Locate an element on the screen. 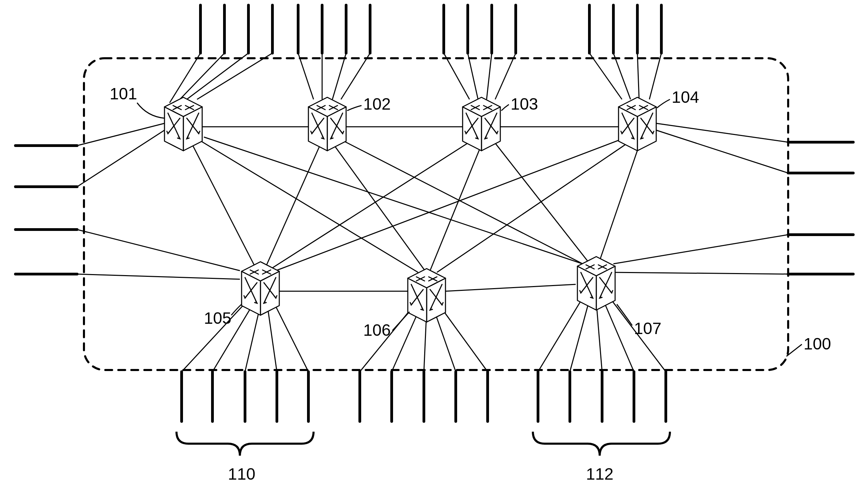 The height and width of the screenshot is (493, 868). label-102: 102 is located at coordinates (377, 104).